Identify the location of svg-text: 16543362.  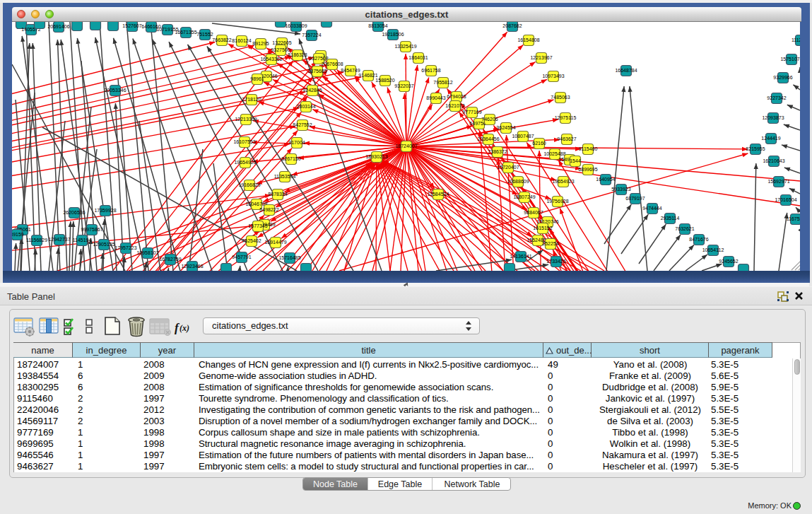
(271, 59).